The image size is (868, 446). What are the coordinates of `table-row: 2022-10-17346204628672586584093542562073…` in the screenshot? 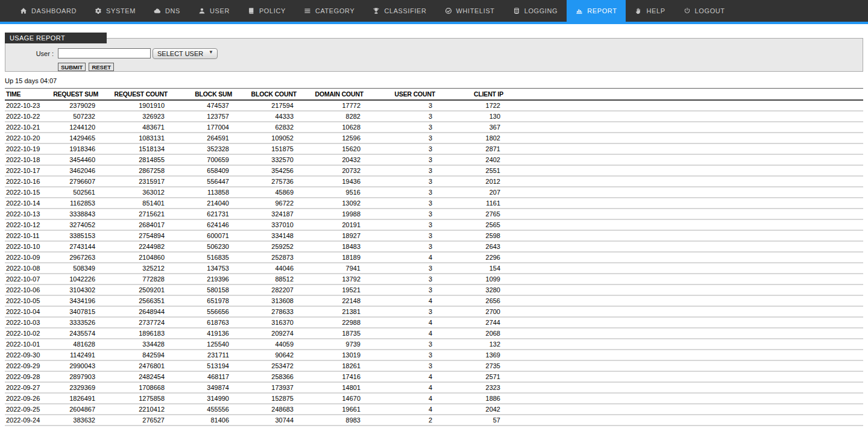 It's located at (434, 171).